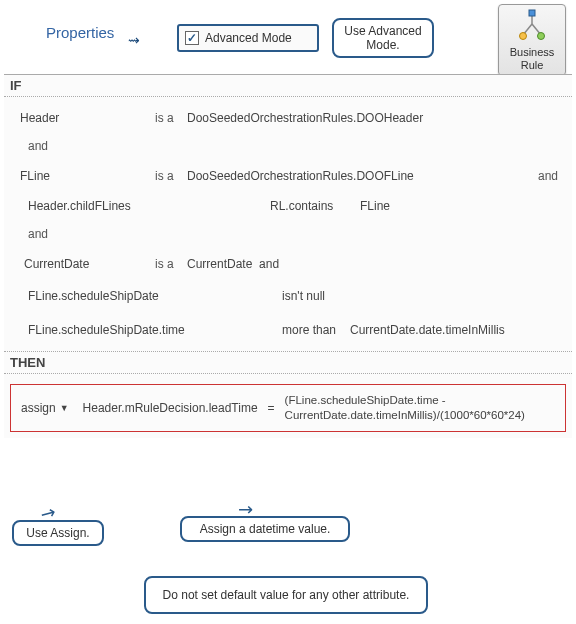 This screenshot has height=624, width=576. What do you see at coordinates (82, 118) in the screenshot?
I see `cond-left: Header` at bounding box center [82, 118].